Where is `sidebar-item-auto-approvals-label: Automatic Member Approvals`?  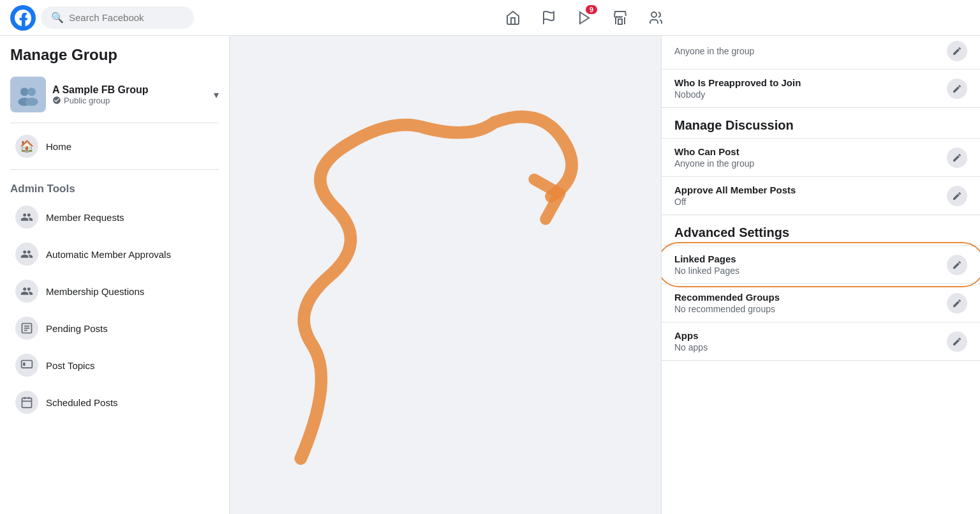
sidebar-item-auto-approvals-label: Automatic Member Approvals is located at coordinates (108, 254).